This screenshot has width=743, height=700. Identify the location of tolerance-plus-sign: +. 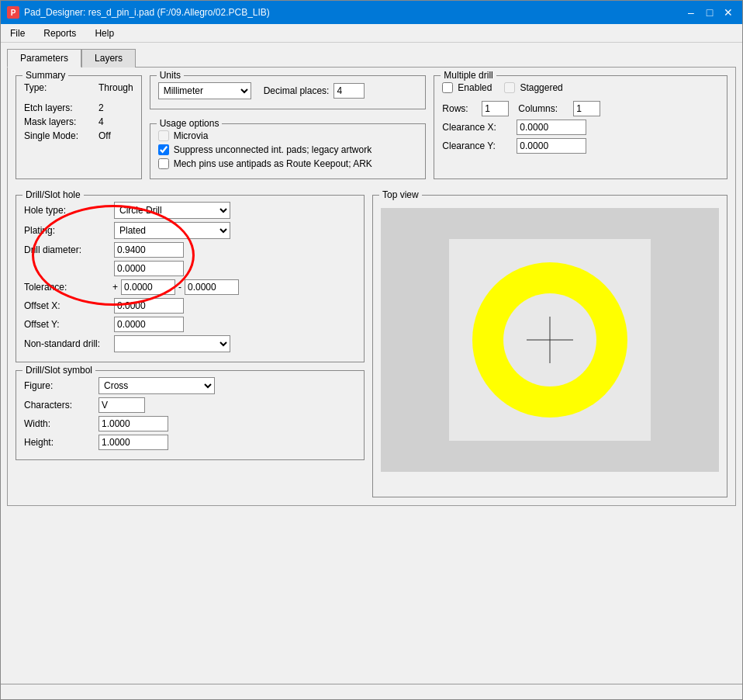
(115, 287).